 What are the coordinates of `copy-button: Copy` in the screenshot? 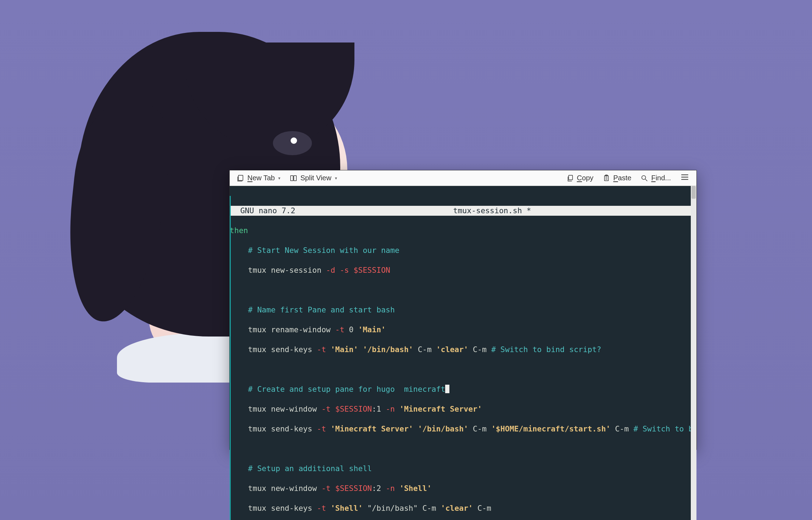 It's located at (580, 178).